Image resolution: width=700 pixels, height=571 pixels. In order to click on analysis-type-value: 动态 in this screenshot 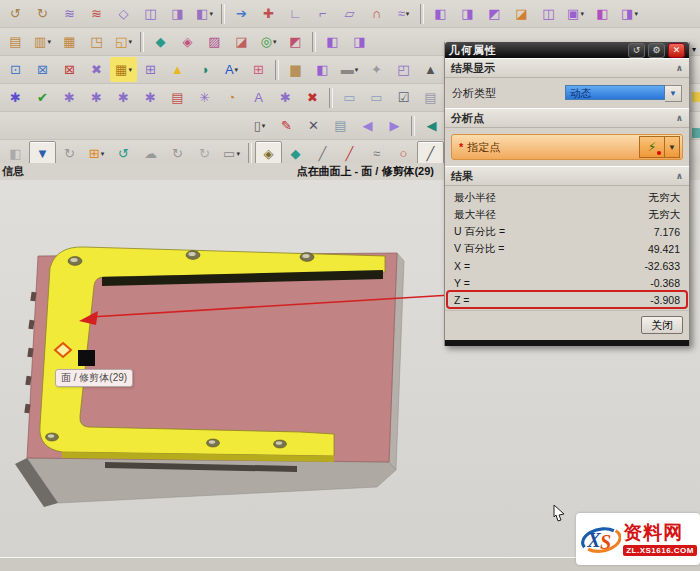, I will do `click(615, 92)`.